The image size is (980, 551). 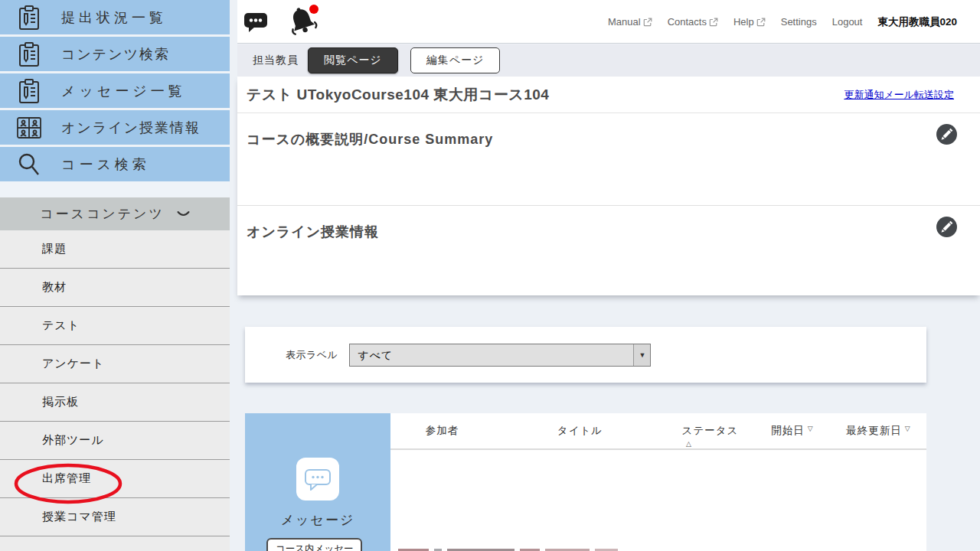 What do you see at coordinates (318, 482) in the screenshot?
I see `message-category-cell: メッセージ コース内メッセー` at bounding box center [318, 482].